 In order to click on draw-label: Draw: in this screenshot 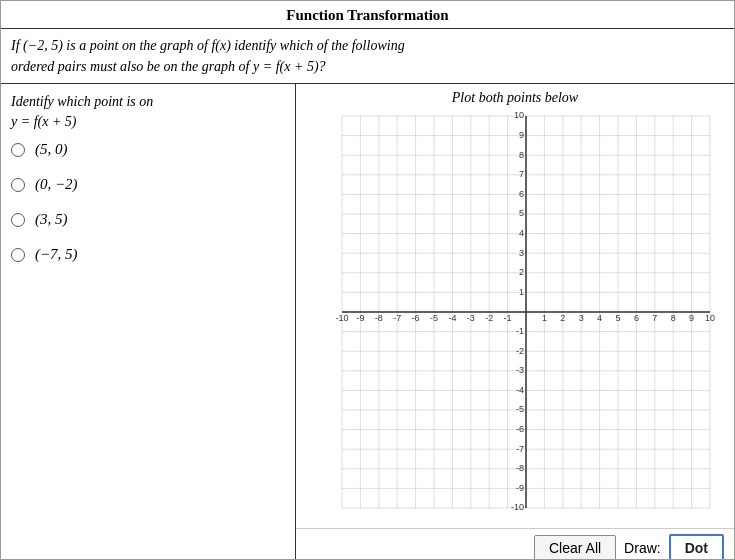, I will do `click(642, 548)`.